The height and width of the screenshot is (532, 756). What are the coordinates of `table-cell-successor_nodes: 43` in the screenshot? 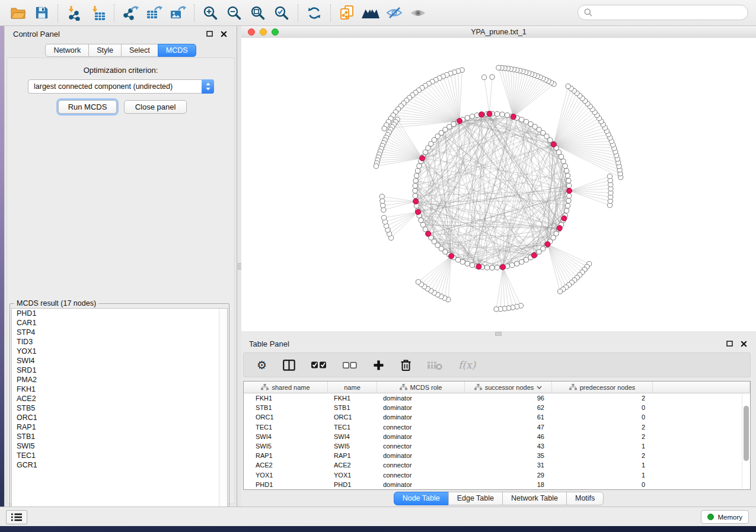 It's located at (509, 446).